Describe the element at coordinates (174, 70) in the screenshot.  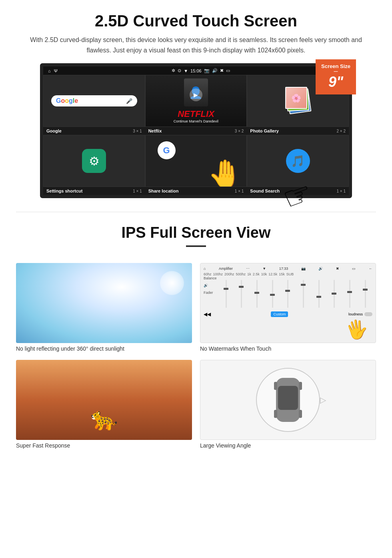
I see `bluetooth-icon: ✲` at that location.